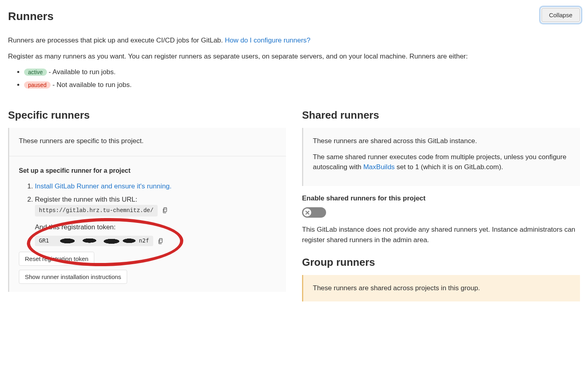 This screenshot has height=368, width=588. What do you see at coordinates (156, 227) in the screenshot?
I see `token-label: And this registration token:` at bounding box center [156, 227].